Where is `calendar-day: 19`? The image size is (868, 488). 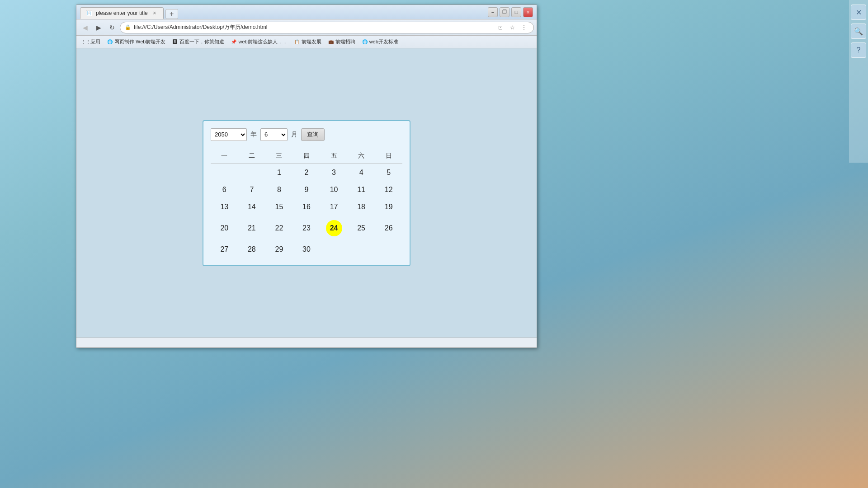 calendar-day: 19 is located at coordinates (389, 207).